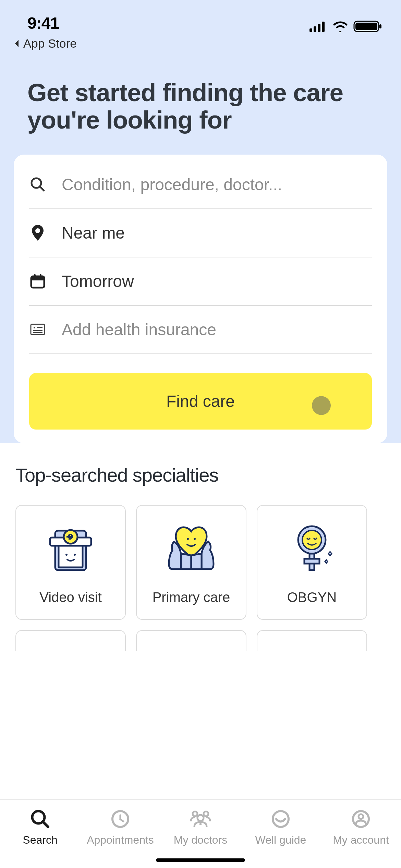 Image resolution: width=401 pixels, height=868 pixels. What do you see at coordinates (98, 281) in the screenshot?
I see `date-value: Tomorrow` at bounding box center [98, 281].